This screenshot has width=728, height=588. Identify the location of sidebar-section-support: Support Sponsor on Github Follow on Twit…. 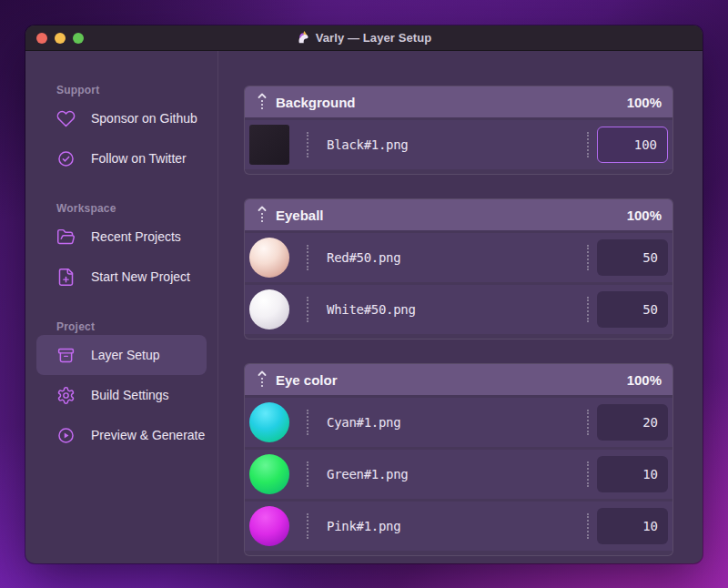
(122, 131).